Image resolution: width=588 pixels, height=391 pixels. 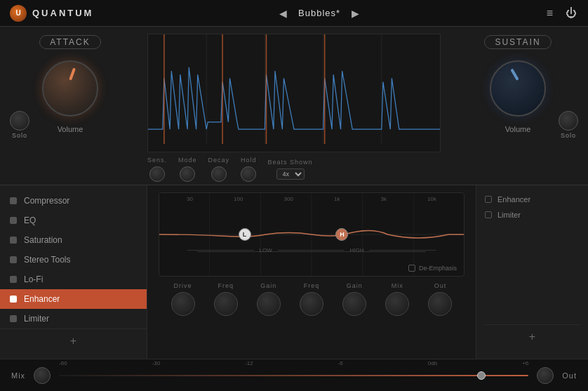 What do you see at coordinates (290, 169) in the screenshot?
I see `beats-shown-control: Beats Shown 4x 2x 1x 8x` at bounding box center [290, 169].